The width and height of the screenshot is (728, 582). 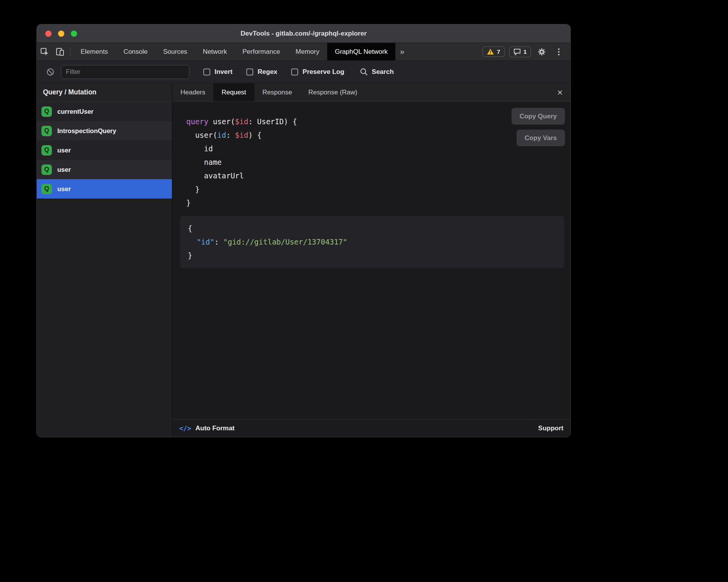 What do you see at coordinates (60, 52) in the screenshot?
I see `device-toolbar-icon` at bounding box center [60, 52].